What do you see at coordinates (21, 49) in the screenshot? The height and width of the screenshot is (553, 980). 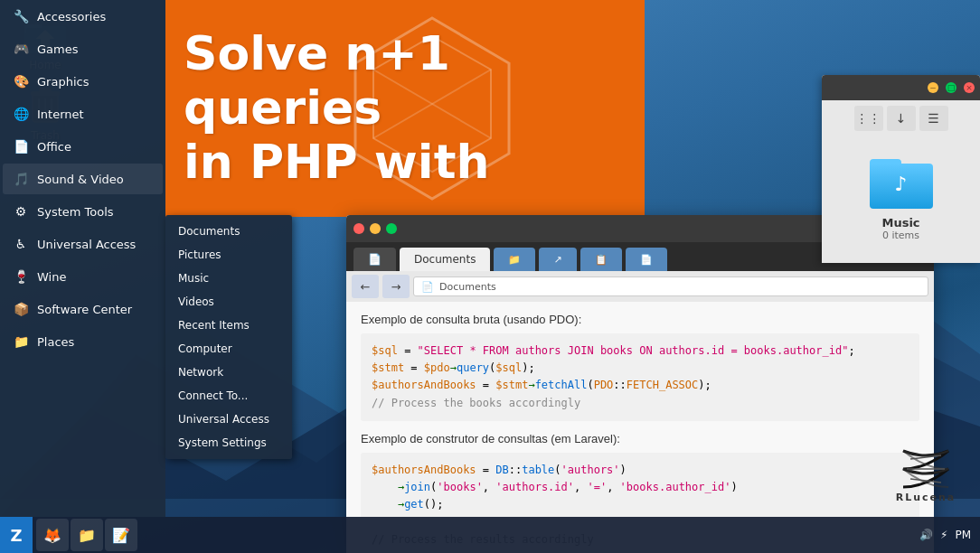 I see `games-icon: 🎮` at bounding box center [21, 49].